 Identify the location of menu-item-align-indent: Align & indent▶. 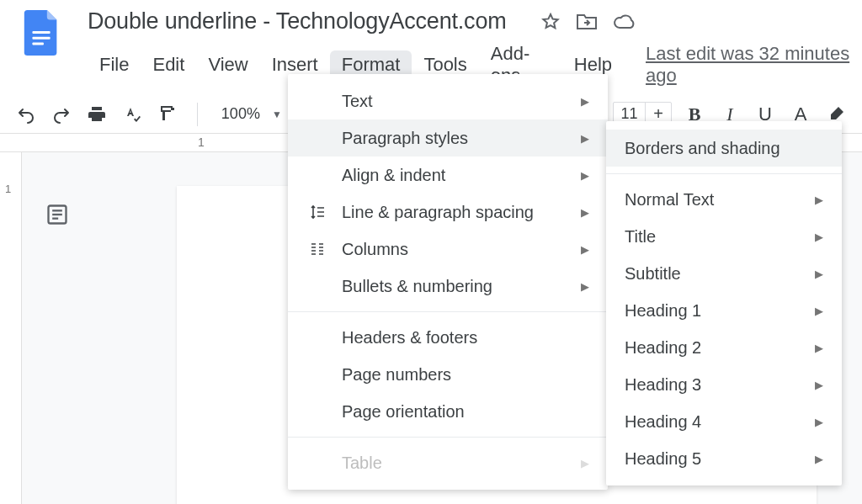
(448, 175).